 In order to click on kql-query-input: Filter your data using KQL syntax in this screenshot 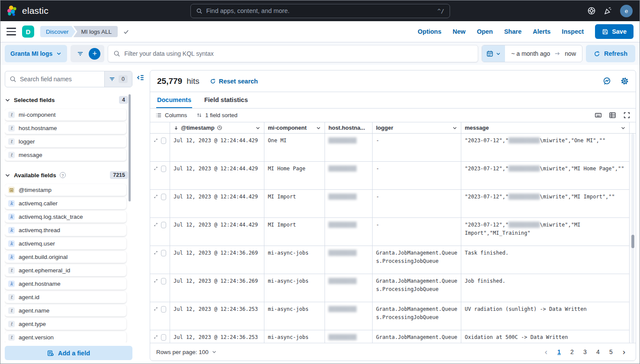, I will do `click(293, 54)`.